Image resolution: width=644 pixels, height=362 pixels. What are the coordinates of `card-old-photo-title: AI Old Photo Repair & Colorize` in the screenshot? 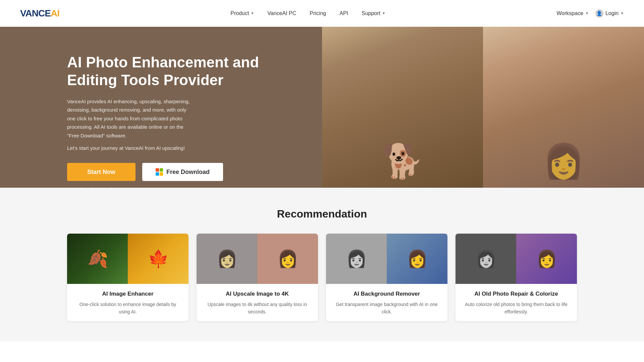 It's located at (516, 294).